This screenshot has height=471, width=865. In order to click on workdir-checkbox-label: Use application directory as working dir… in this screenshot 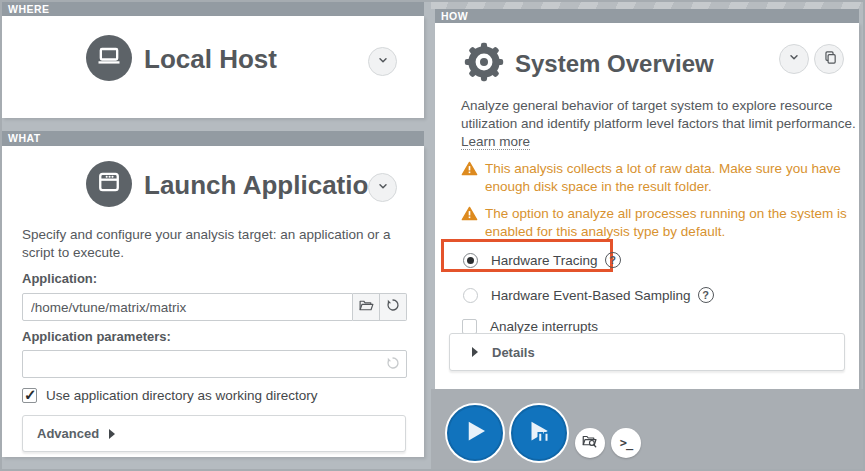, I will do `click(182, 396)`.